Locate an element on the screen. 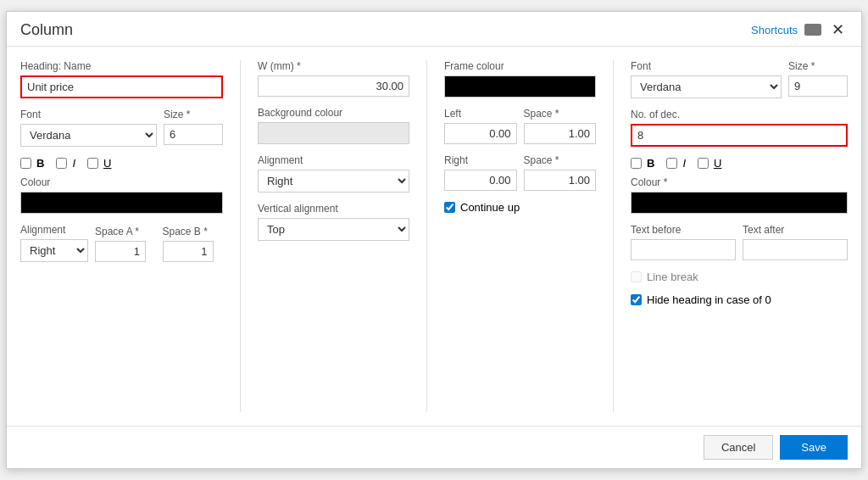 This screenshot has height=480, width=868. line-break-label: Line break is located at coordinates (673, 276).